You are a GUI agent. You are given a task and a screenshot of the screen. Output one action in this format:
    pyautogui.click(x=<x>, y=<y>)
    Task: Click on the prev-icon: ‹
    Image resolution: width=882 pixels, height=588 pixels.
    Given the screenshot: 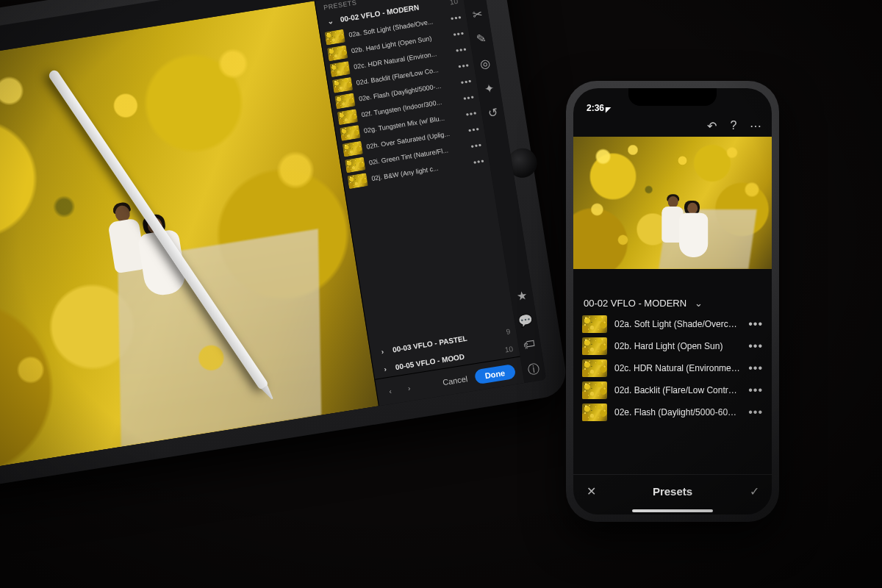 What is the action you would take?
    pyautogui.click(x=390, y=391)
    